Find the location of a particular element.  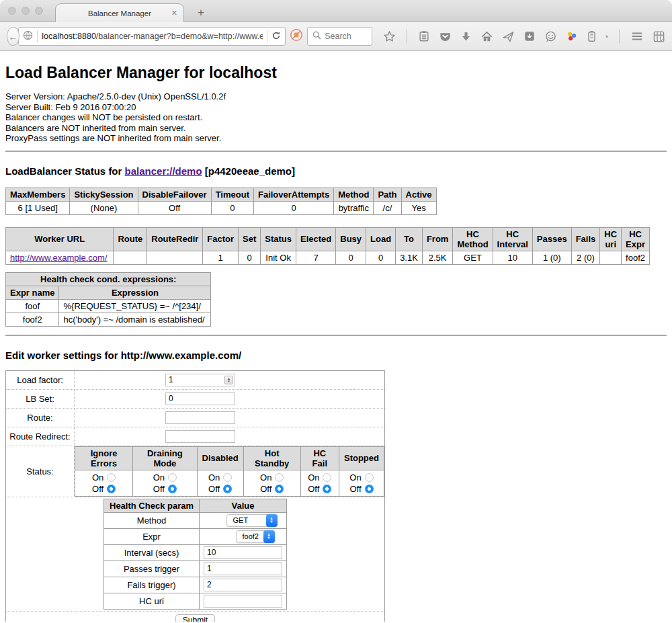

download-icon is located at coordinates (466, 36).